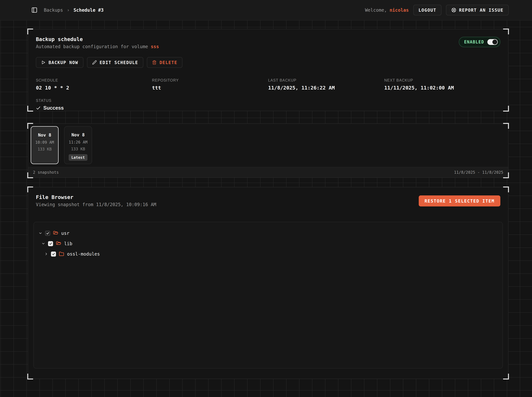  What do you see at coordinates (437, 10) in the screenshot?
I see `header-right: Welcome, nicolas LOGOUT REPORT AN ISSUE` at bounding box center [437, 10].